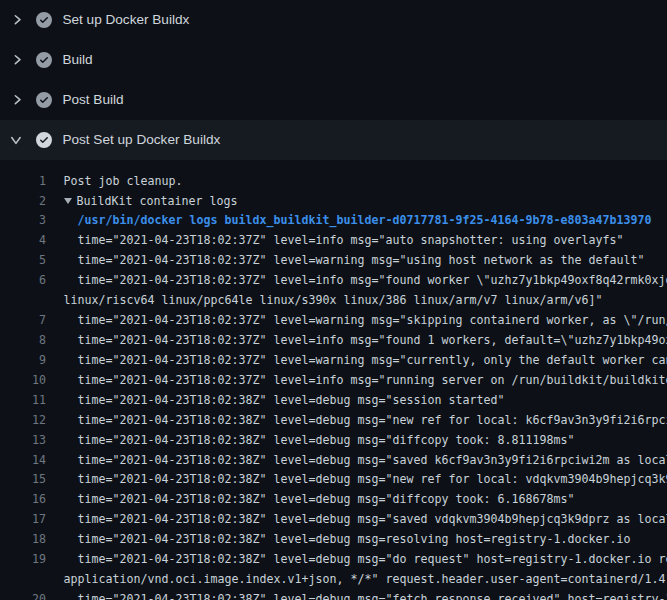 This screenshot has width=667, height=600. I want to click on log-line: 15 time="2021-04-23T18:02:38Z" level=deb…, so click(334, 480).